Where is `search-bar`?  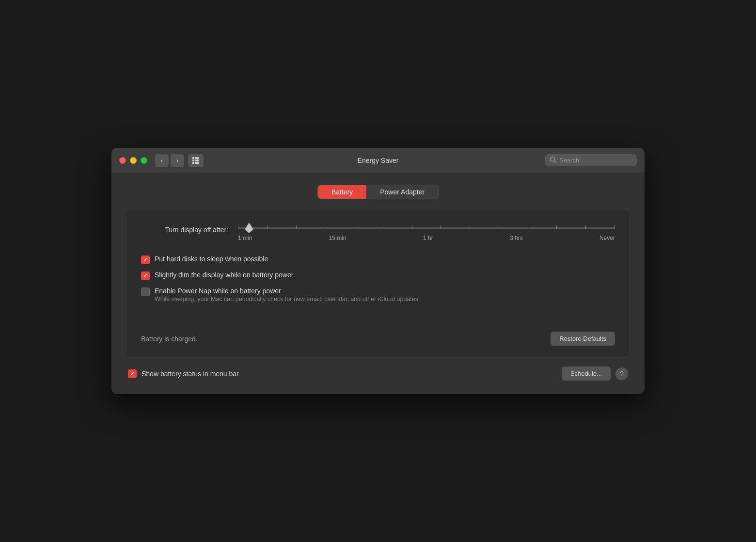 search-bar is located at coordinates (591, 160).